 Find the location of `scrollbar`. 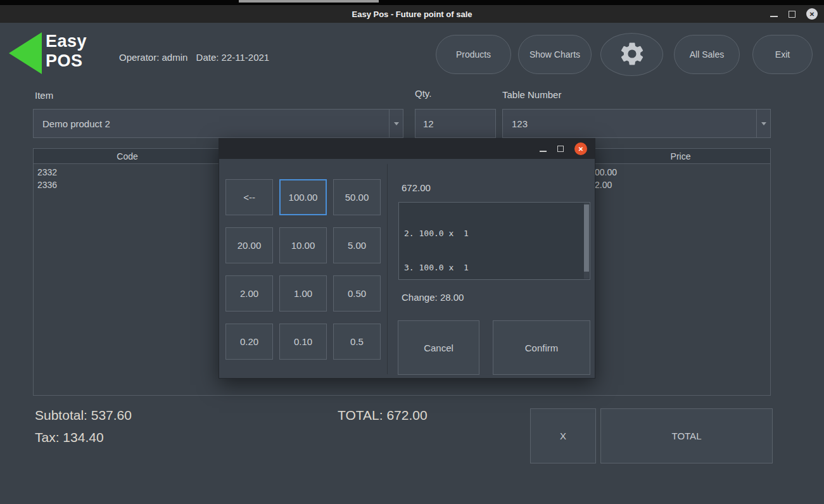

scrollbar is located at coordinates (586, 241).